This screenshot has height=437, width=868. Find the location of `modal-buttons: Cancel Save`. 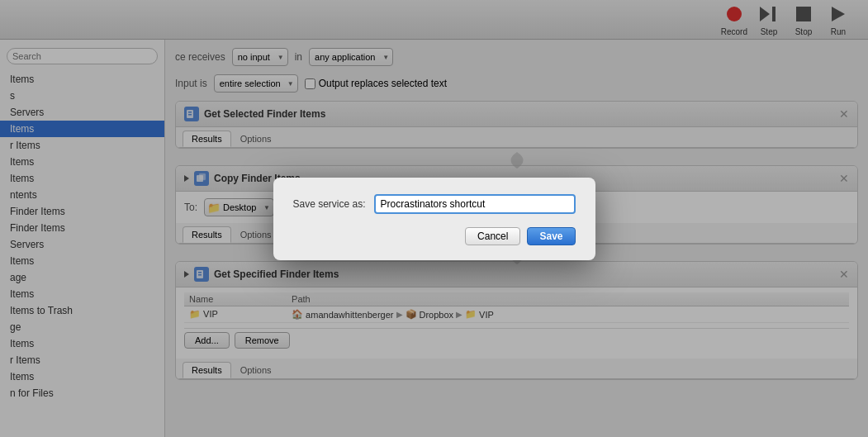

modal-buttons: Cancel Save is located at coordinates (434, 236).